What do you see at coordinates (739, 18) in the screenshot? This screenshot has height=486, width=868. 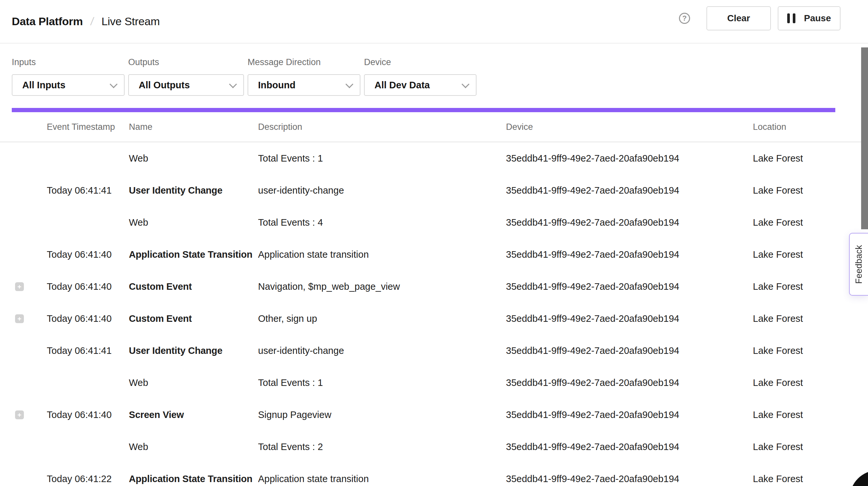 I see `clear-button-label: Clear` at bounding box center [739, 18].